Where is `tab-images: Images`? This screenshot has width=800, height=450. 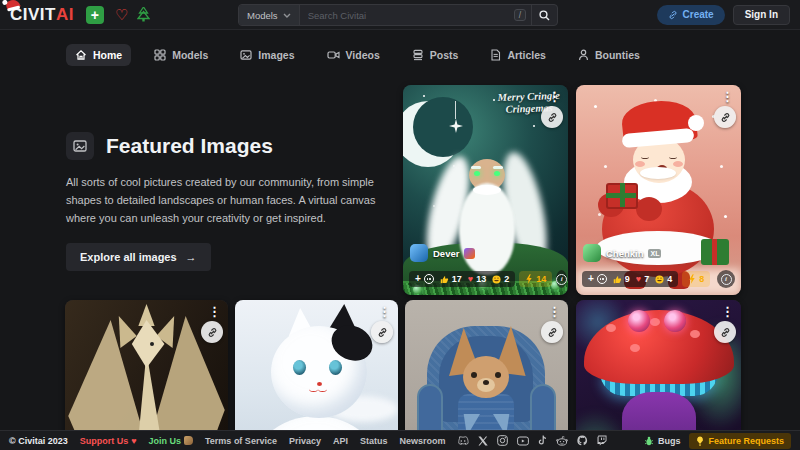
tab-images: Images is located at coordinates (267, 55).